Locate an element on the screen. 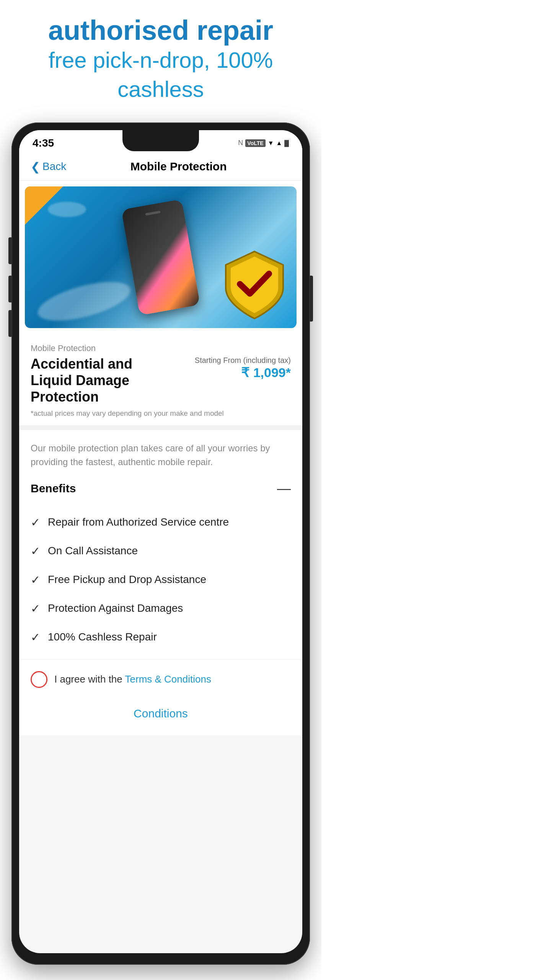  terms-prefix: I agree with the is located at coordinates (90, 679).